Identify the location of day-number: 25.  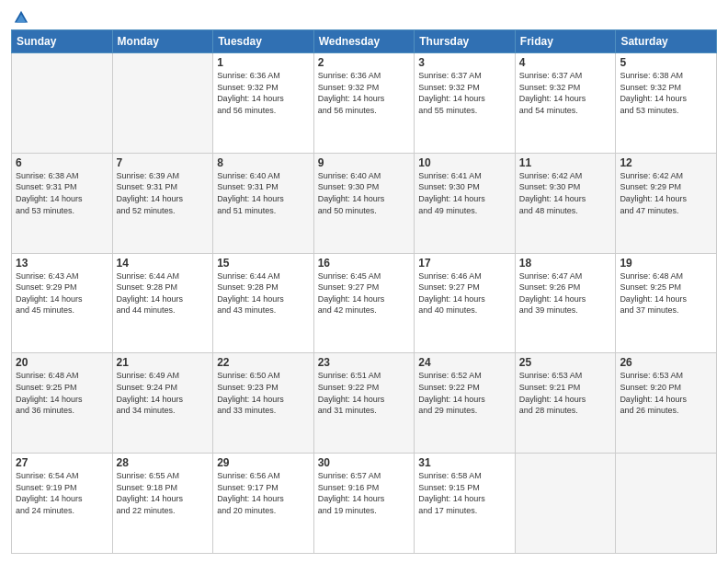
(566, 362).